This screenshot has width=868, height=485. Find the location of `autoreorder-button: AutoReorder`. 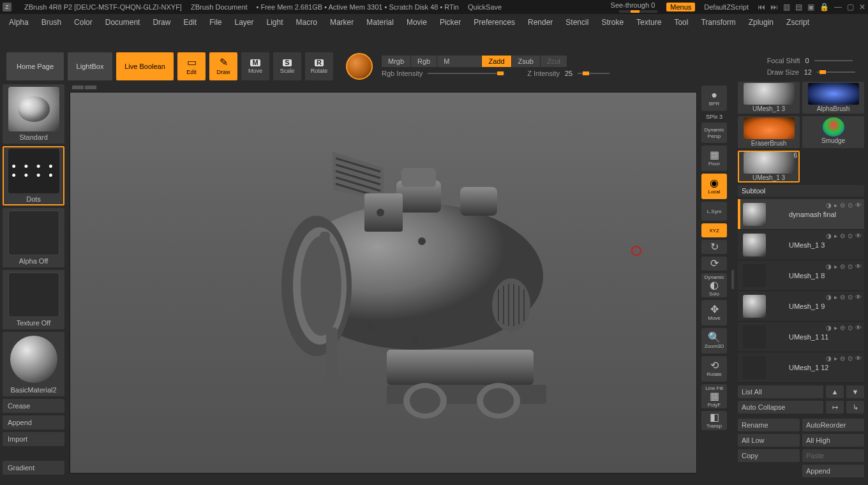

autoreorder-button: AutoReorder is located at coordinates (834, 425).